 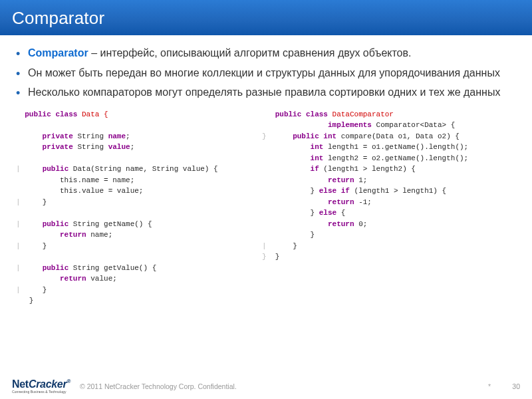 I want to click on bullet-text: Он может быть передан во многие коллекци…, so click(x=264, y=73).